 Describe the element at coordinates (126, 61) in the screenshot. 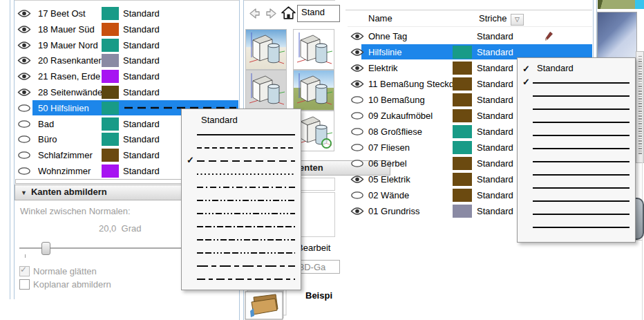

I see `layer-row: 20 RasenkantenStandard` at that location.